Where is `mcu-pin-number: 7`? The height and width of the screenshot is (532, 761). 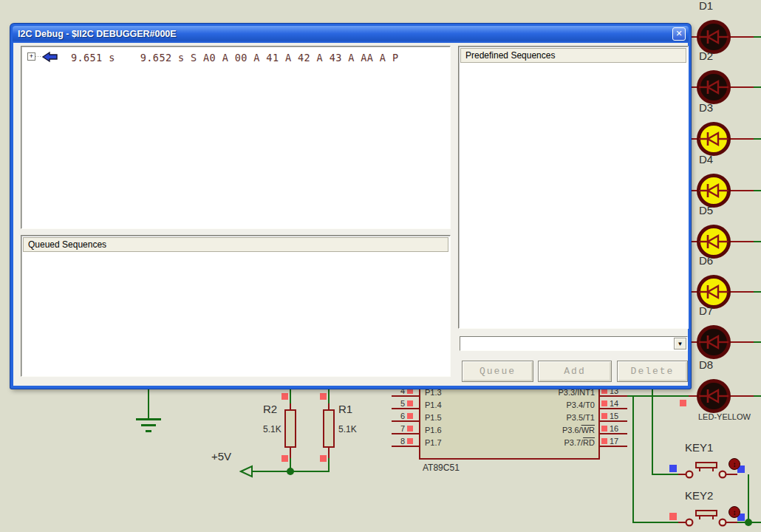 mcu-pin-number: 7 is located at coordinates (400, 429).